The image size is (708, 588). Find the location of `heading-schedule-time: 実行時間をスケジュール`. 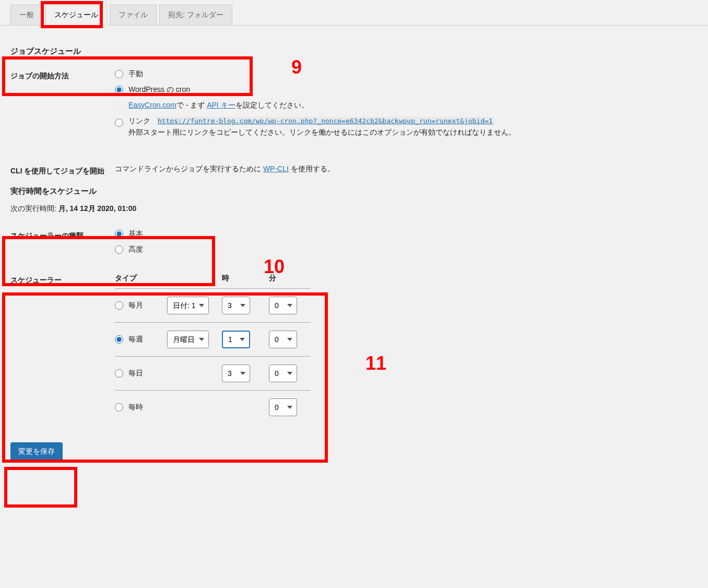

heading-schedule-time: 実行時間をスケジュール is located at coordinates (354, 191).